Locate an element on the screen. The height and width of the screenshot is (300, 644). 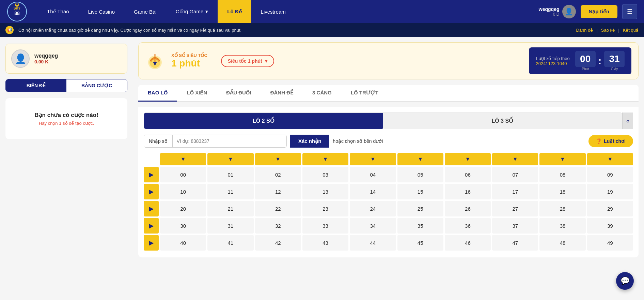
number-cell-39: 39 is located at coordinates (610, 226).